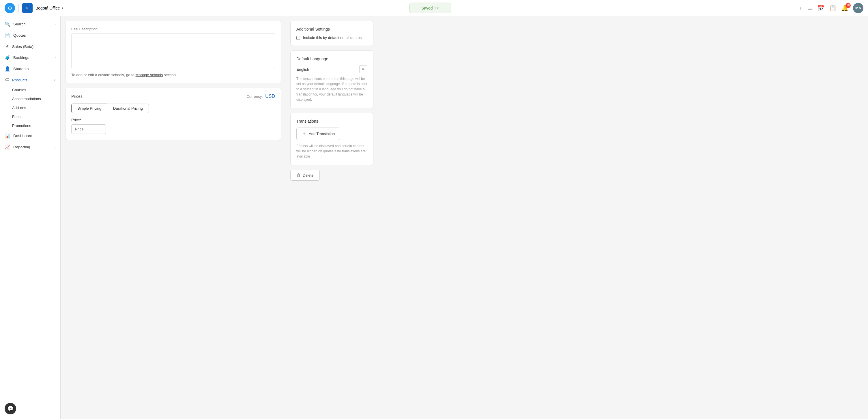 The image size is (868, 419). What do you see at coordinates (32, 24) in the screenshot?
I see `sidebar-item-label: Search` at bounding box center [32, 24].